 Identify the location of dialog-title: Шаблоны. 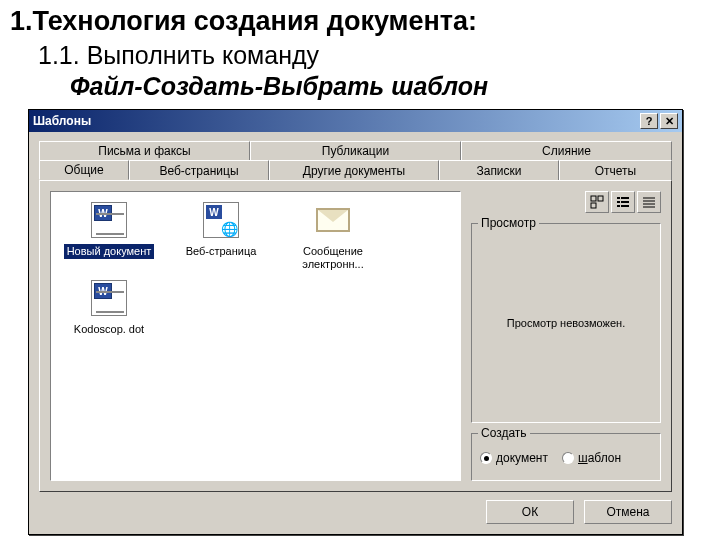
(336, 121).